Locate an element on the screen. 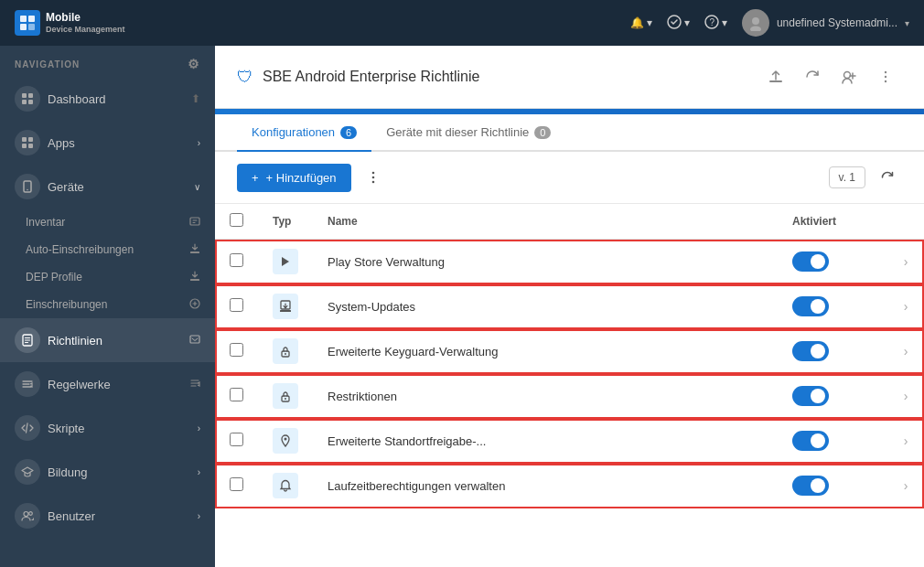 This screenshot has height=567, width=924. einschreibungen-label: Einschreibungen is located at coordinates (66, 305).